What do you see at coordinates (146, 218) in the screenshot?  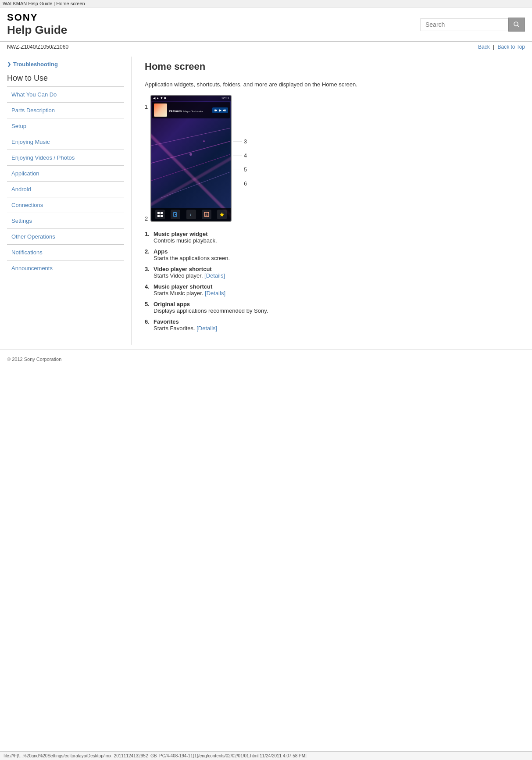 I see `label-2: 2` at bounding box center [146, 218].